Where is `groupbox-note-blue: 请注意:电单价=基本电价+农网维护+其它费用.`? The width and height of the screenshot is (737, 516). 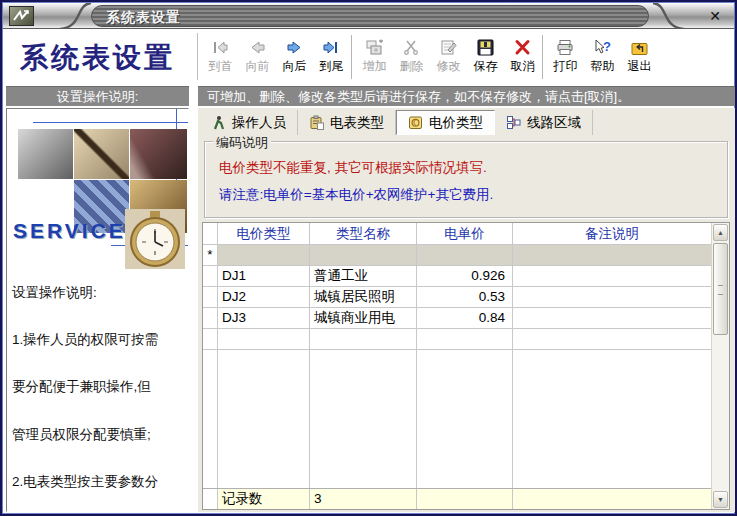
groupbox-note-blue: 请注意:电单价=基本电价+农网维护+其它费用. is located at coordinates (356, 195).